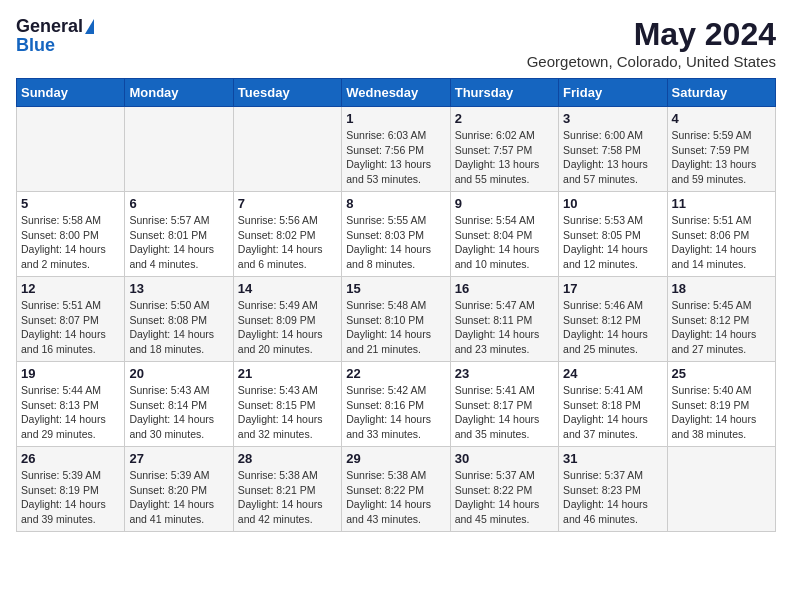 Image resolution: width=792 pixels, height=612 pixels. I want to click on calendar-cell: 17Sunrise: 5:46 AM Sunset: 8:12 PM Dayli…, so click(613, 320).